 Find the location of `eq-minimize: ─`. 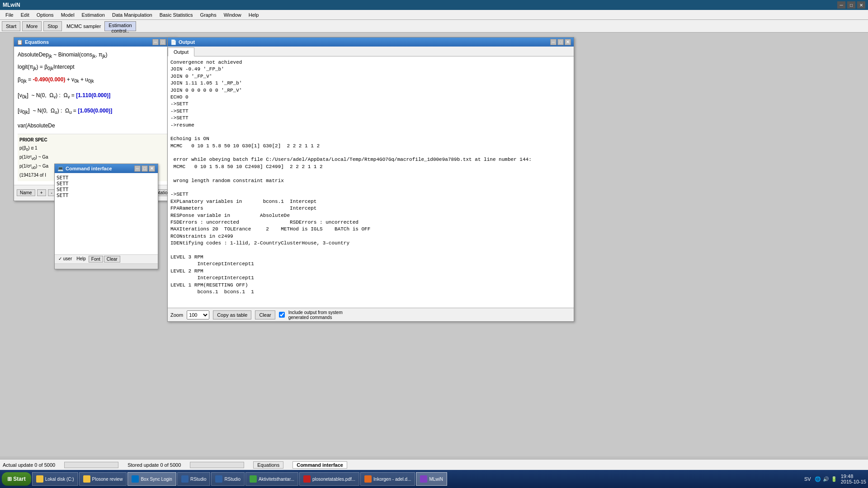

eq-minimize: ─ is located at coordinates (156, 42).